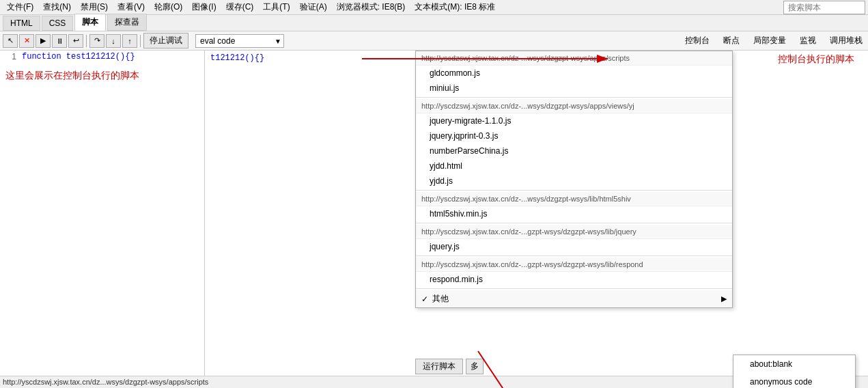 The height and width of the screenshot is (388, 868). I want to click on sub-dropdown: about:blank anonymous code anonymous cod…, so click(794, 372).